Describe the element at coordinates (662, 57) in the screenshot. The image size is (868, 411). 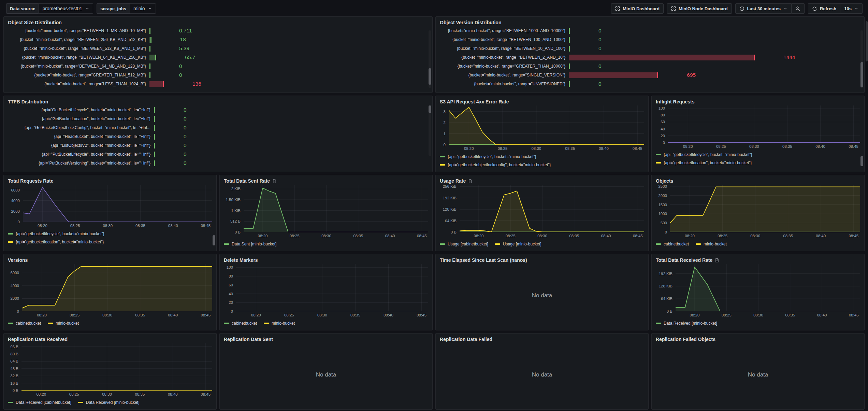
I see `bar-gauge-bar` at that location.